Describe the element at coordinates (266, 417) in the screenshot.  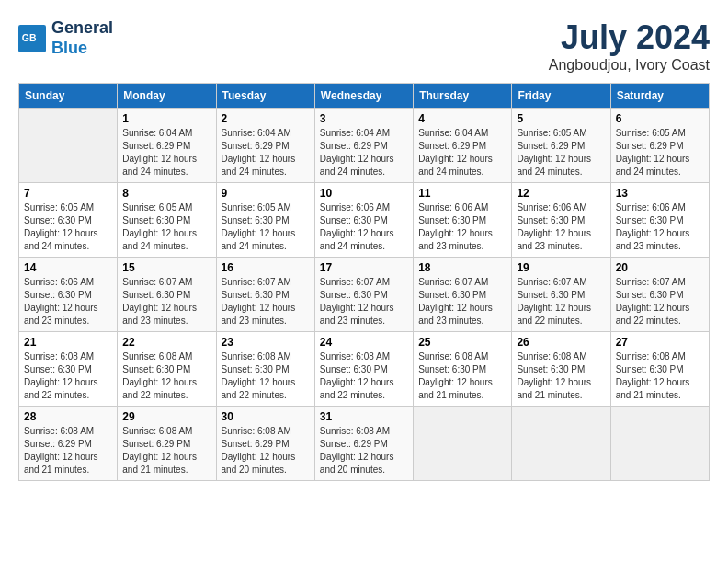
I see `day-number: 30` at that location.